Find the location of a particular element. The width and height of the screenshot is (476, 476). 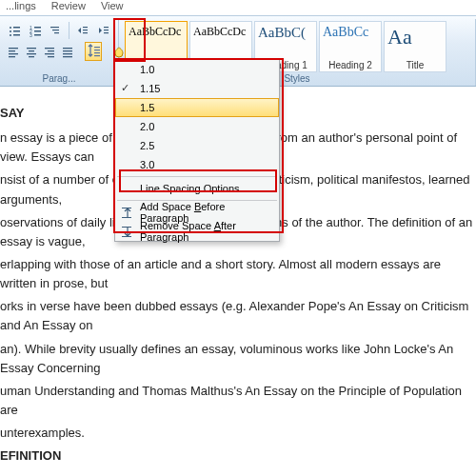

tab-mailings: ...lings is located at coordinates (21, 8).